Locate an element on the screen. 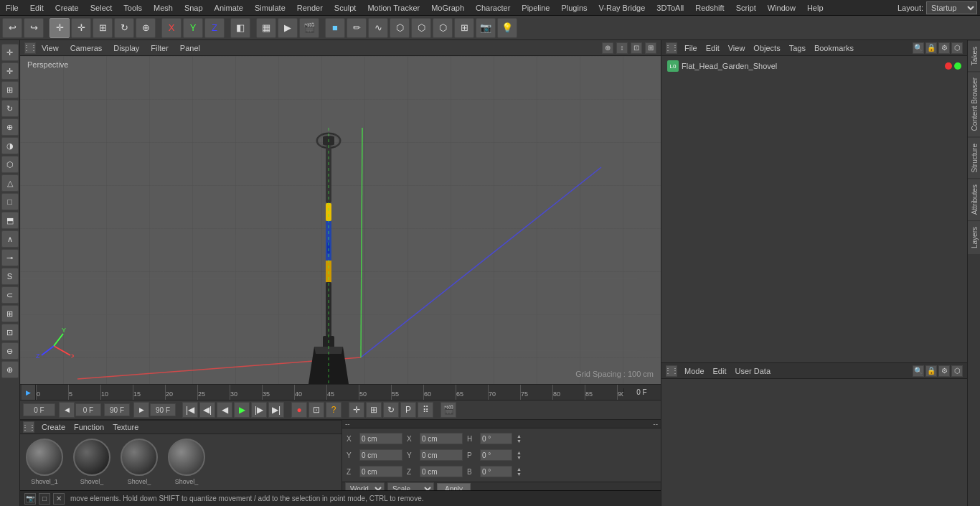 This screenshot has width=980, height=506. attr-search: 🔍 is located at coordinates (918, 371).